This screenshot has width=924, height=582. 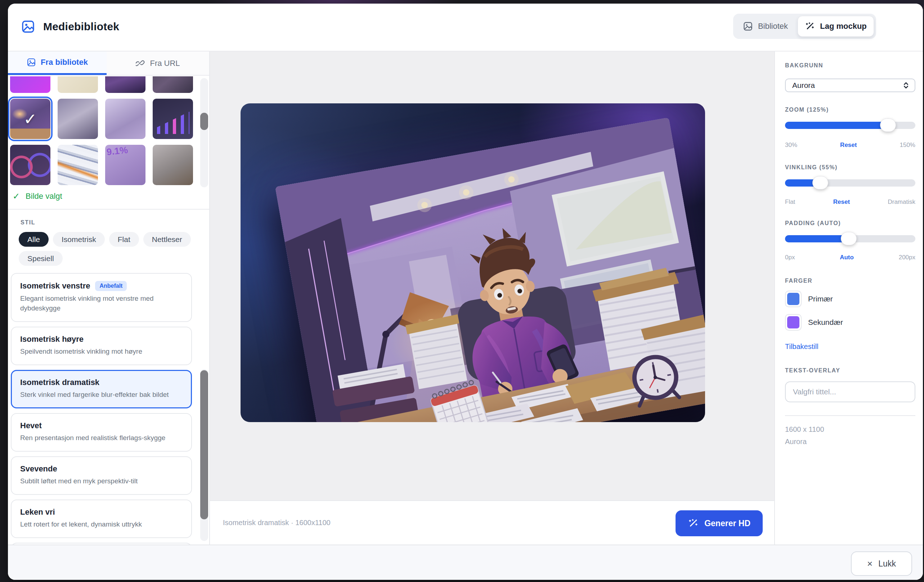 What do you see at coordinates (101, 476) in the screenshot?
I see `style-card-svevende: Svevende Subtilt løftet med en myk persp…` at bounding box center [101, 476].